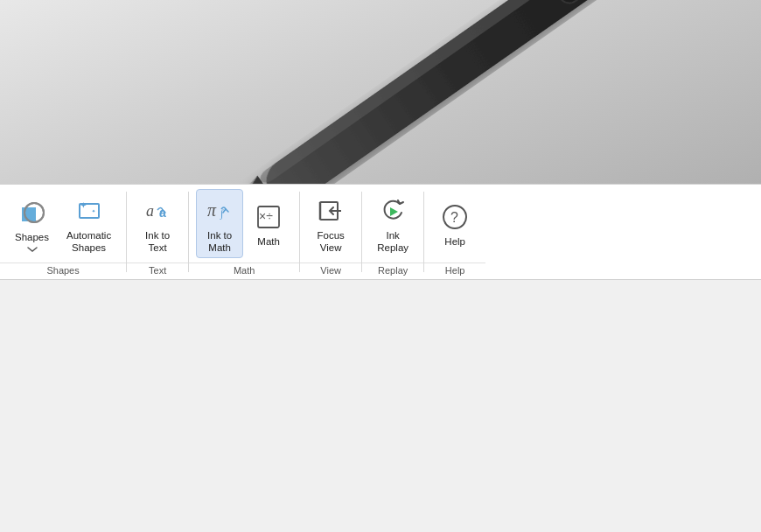 Image resolution: width=761 pixels, height=532 pixels. Describe the element at coordinates (244, 271) in the screenshot. I see `math-group-label: Math` at that location.